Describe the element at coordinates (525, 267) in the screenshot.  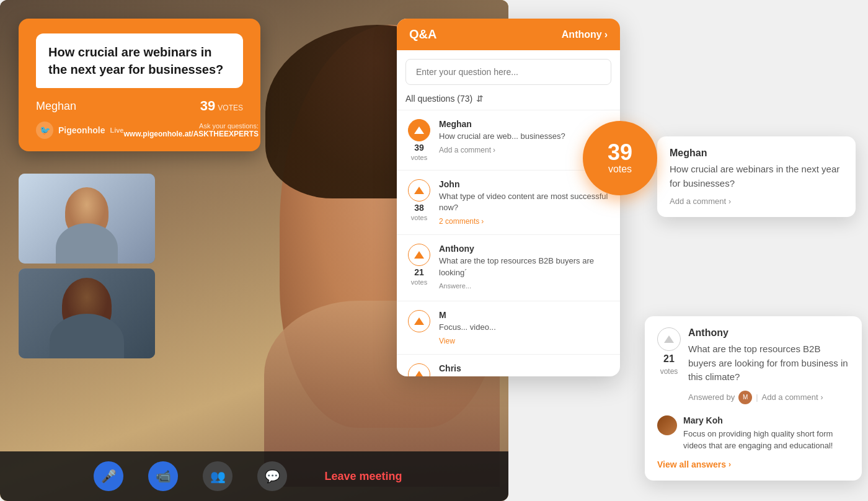
I see `question-text-3: What are the top resources B2B buyers ar…` at that location.